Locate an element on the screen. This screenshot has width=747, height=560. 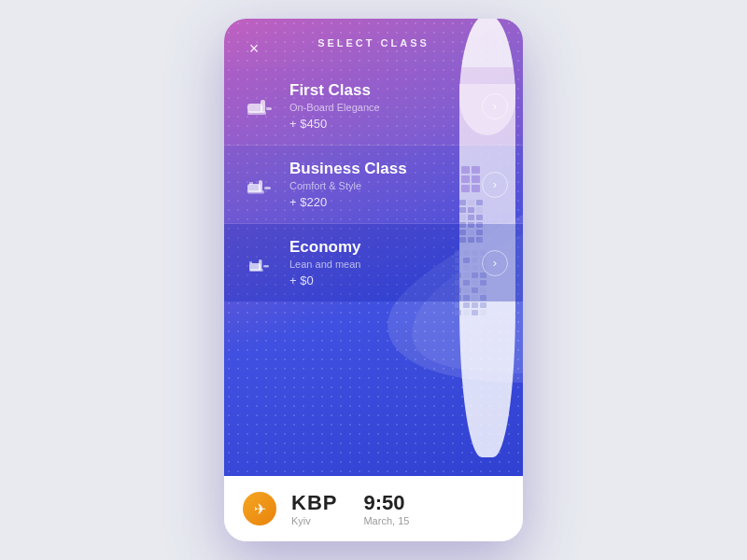
first-class-price: + $450 is located at coordinates (386, 123).